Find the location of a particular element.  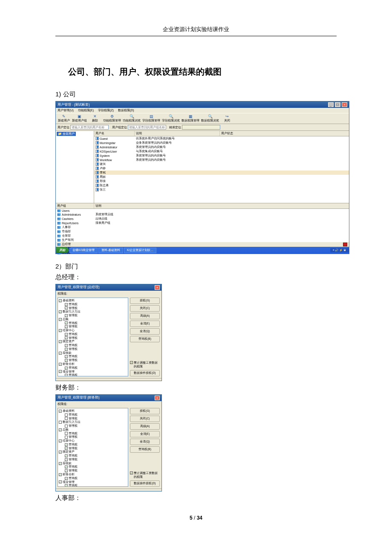

toolbar-button: ↪关闭 is located at coordinates (227, 119).